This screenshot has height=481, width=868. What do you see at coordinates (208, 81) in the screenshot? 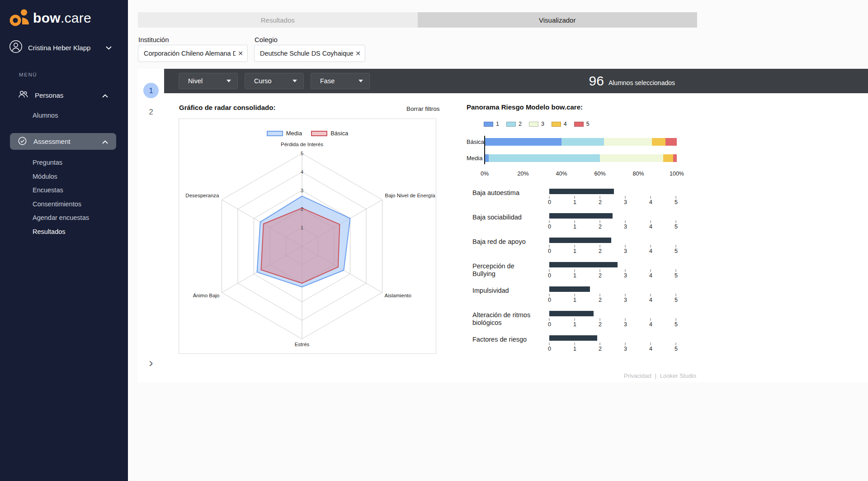
I see `toolbar-filter-nivel: Nivel` at bounding box center [208, 81].